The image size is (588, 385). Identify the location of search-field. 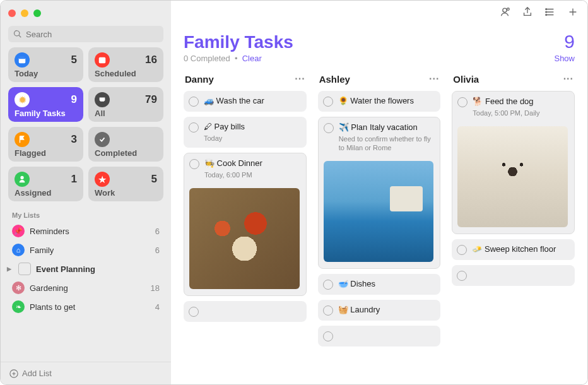
(86, 34).